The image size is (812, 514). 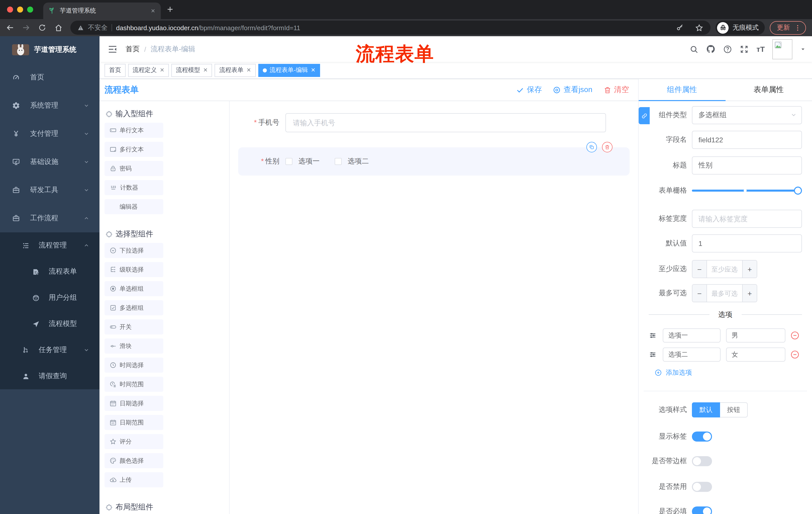 I want to click on font-size-icon: ᴛT, so click(x=761, y=49).